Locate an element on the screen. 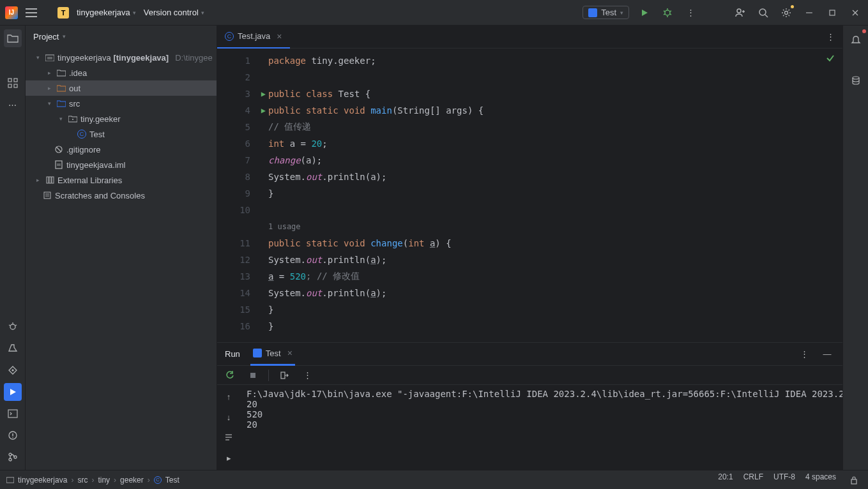 This screenshot has width=868, height=489. minimize-button is located at coordinates (809, 13).